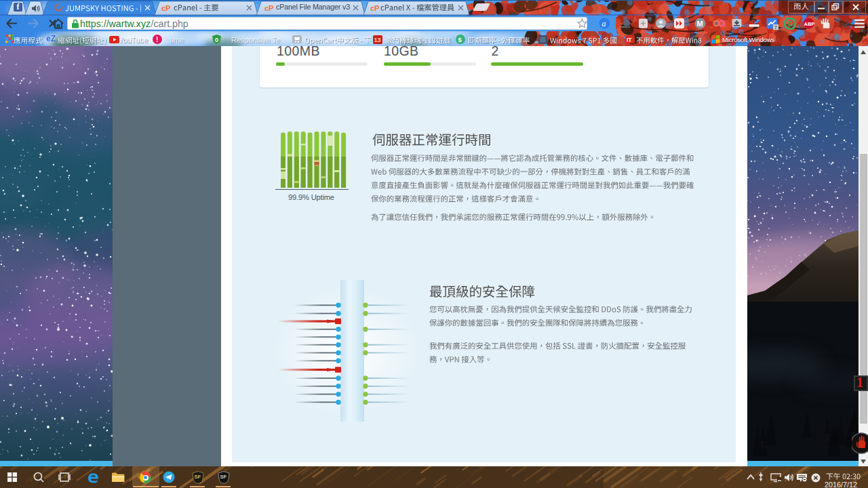 Image resolution: width=868 pixels, height=488 pixels. I want to click on svg-text: M, so click(700, 24).